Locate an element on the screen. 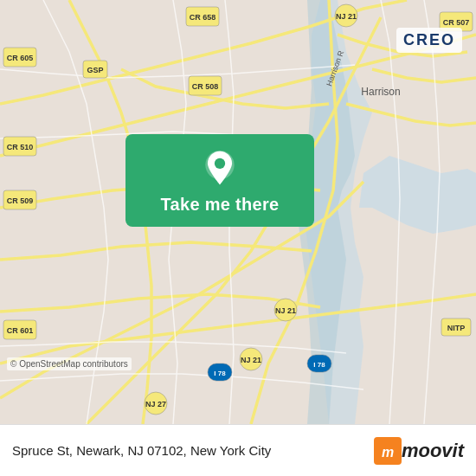  creo-text: CREO is located at coordinates (429, 40).